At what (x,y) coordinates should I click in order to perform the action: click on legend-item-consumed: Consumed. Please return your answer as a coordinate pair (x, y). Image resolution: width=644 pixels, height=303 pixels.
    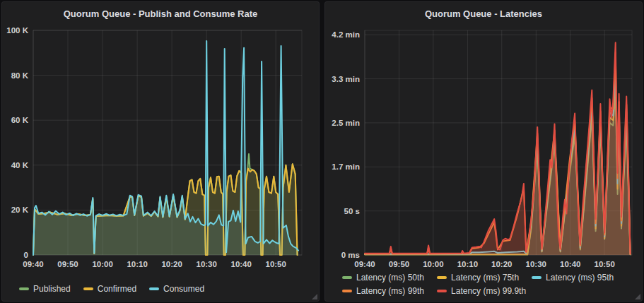
    Looking at the image, I should click on (177, 289).